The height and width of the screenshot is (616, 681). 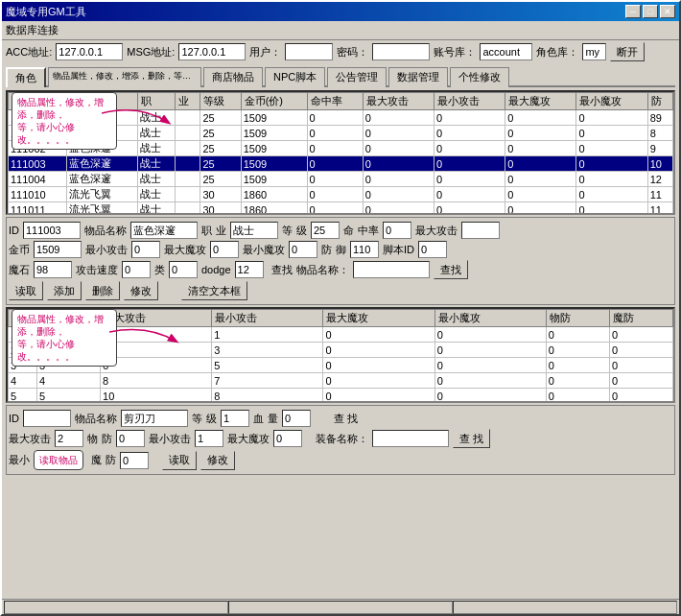 I want to click on status-bar, so click(x=340, y=606).